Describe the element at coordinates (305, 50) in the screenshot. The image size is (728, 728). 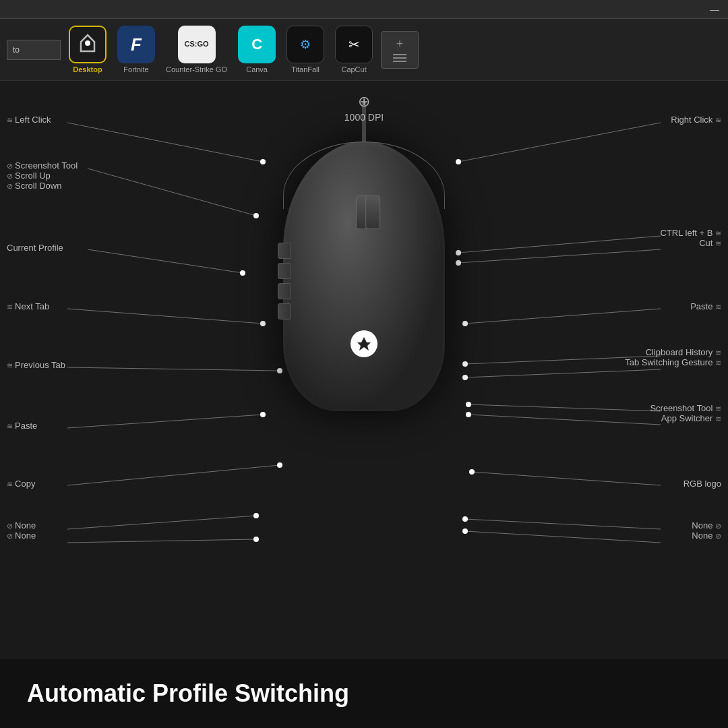
I see `profile-titanfall: ⚙ TitanFall` at that location.